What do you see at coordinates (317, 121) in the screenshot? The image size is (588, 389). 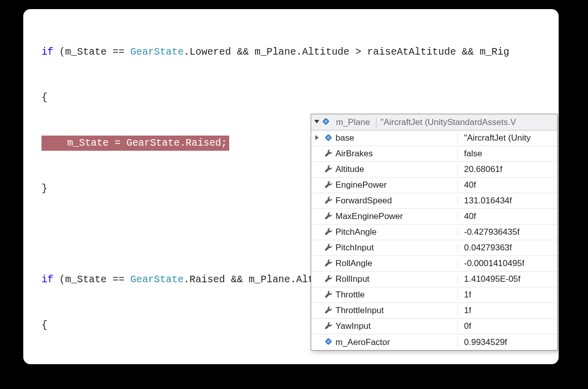 I see `expand-toggle-icon` at bounding box center [317, 121].